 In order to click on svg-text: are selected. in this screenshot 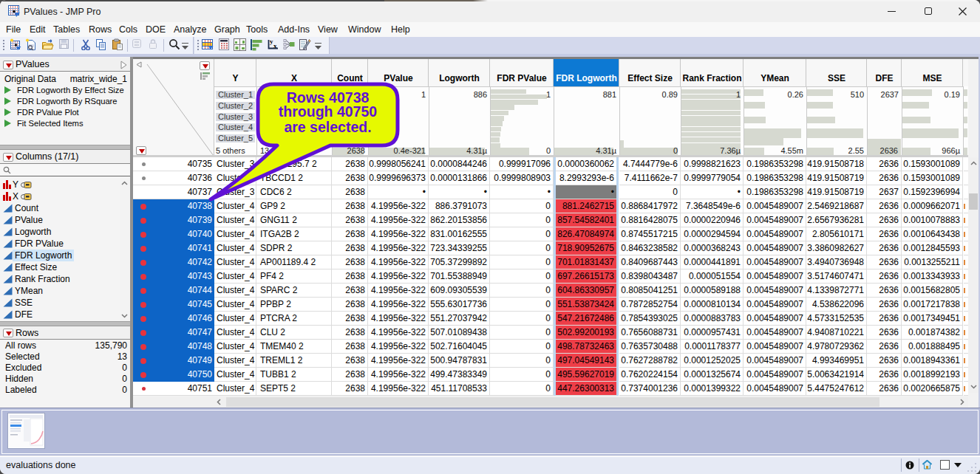, I will do `click(327, 127)`.